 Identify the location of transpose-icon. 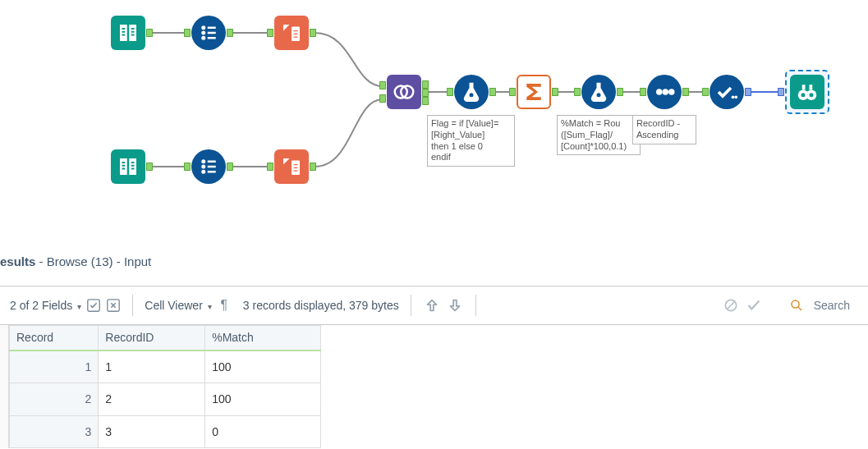
(292, 33).